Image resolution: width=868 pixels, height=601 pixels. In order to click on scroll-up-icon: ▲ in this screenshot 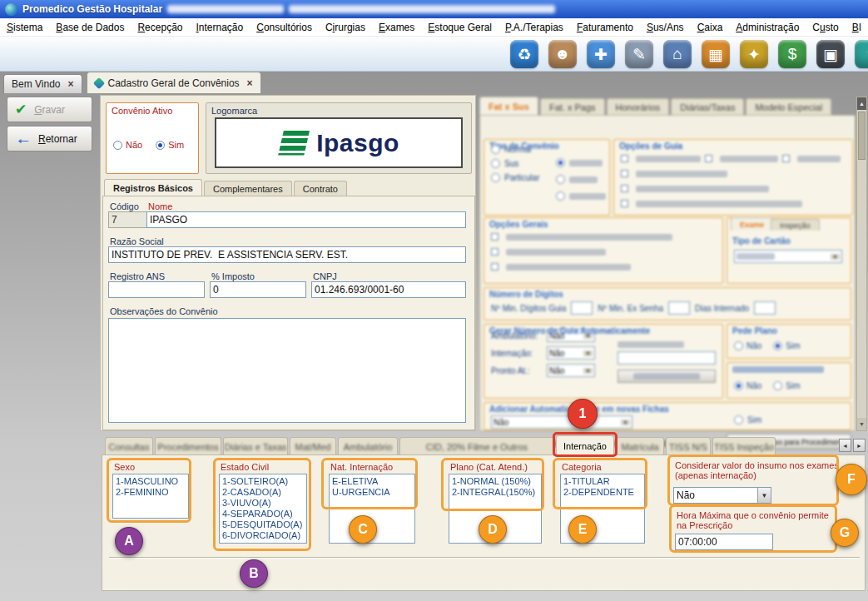, I will do `click(862, 103)`.